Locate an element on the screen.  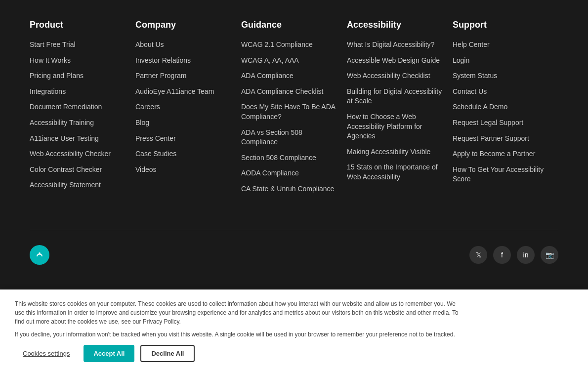
link-help-center: Help Center is located at coordinates (501, 45).